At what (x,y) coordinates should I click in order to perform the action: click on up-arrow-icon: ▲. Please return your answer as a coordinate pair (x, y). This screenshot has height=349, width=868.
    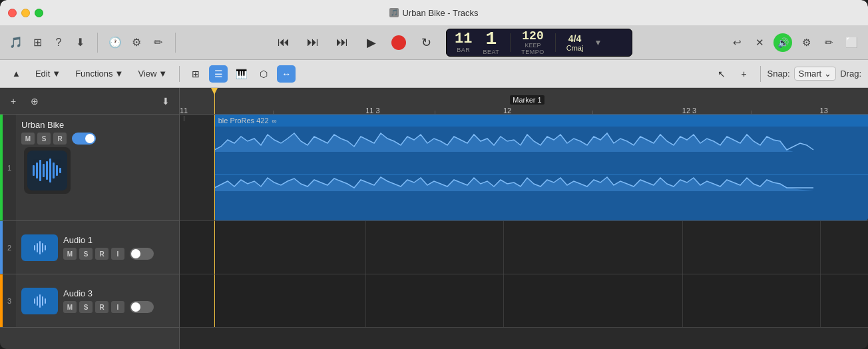
    Looking at the image, I should click on (16, 73).